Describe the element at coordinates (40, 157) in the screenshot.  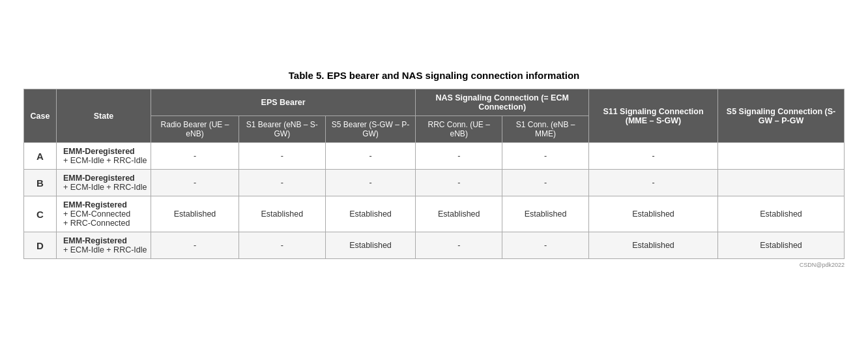
I see `cell-case: A` at that location.